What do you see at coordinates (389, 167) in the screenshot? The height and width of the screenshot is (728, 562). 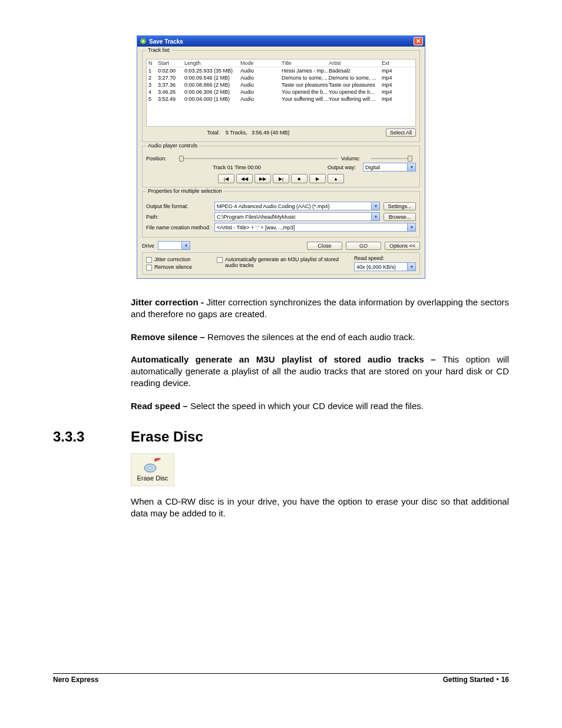 I see `output-way-dropdown: Digital ▾` at bounding box center [389, 167].